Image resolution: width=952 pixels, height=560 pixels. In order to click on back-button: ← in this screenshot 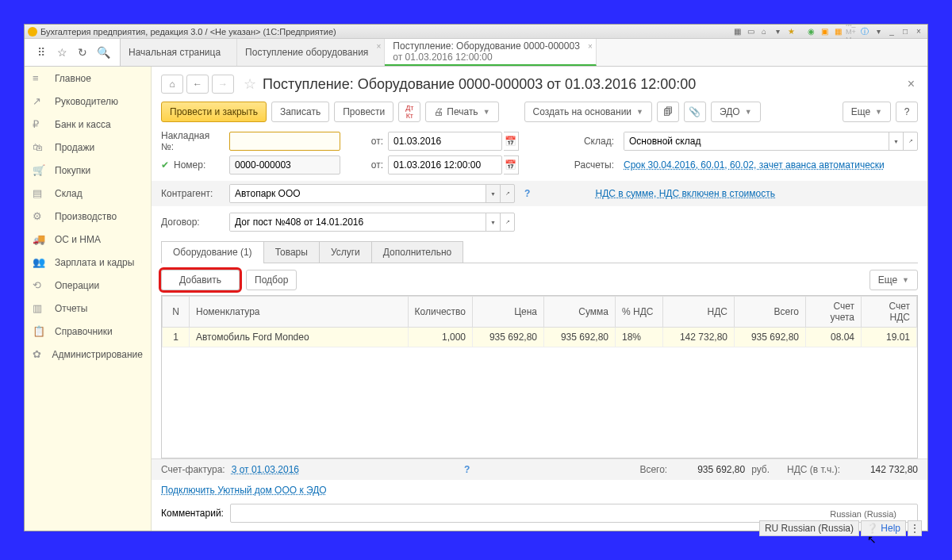, I will do `click(198, 84)`.